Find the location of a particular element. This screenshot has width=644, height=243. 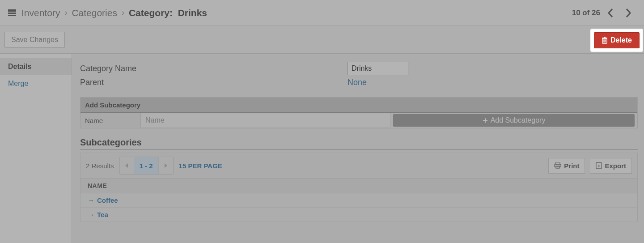

plus-icon is located at coordinates (485, 120).